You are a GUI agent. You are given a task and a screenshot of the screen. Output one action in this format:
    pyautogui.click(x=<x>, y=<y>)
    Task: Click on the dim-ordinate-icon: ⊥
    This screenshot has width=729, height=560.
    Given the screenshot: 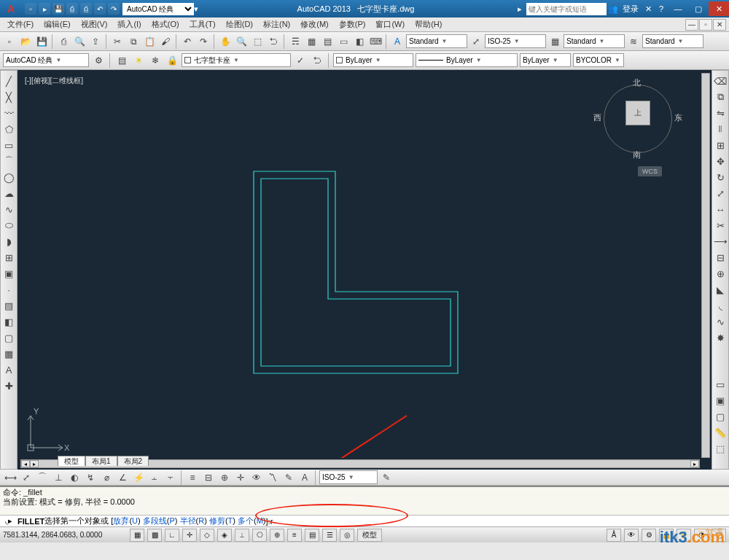 What is the action you would take?
    pyautogui.click(x=58, y=478)
    